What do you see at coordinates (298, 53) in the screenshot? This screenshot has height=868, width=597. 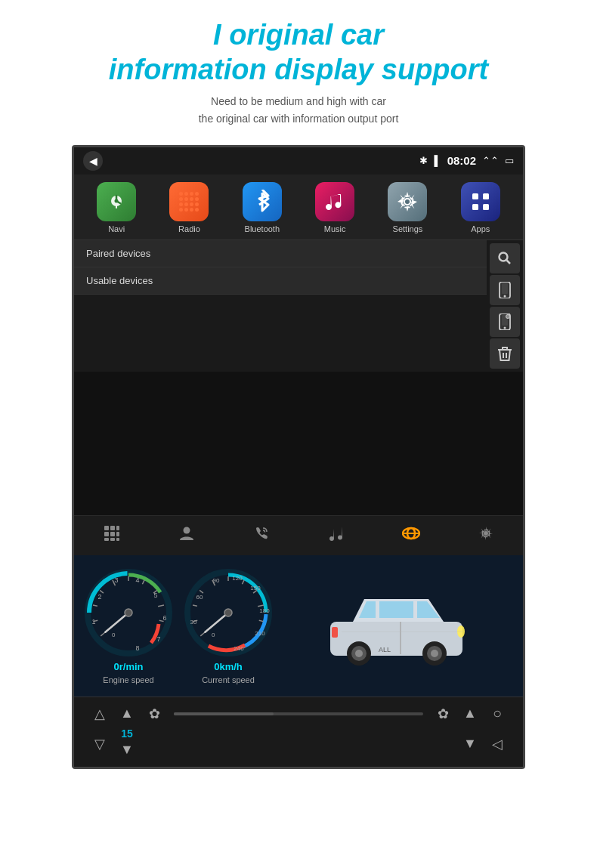 I see `page-title: I original car information display suppo…` at bounding box center [298, 53].